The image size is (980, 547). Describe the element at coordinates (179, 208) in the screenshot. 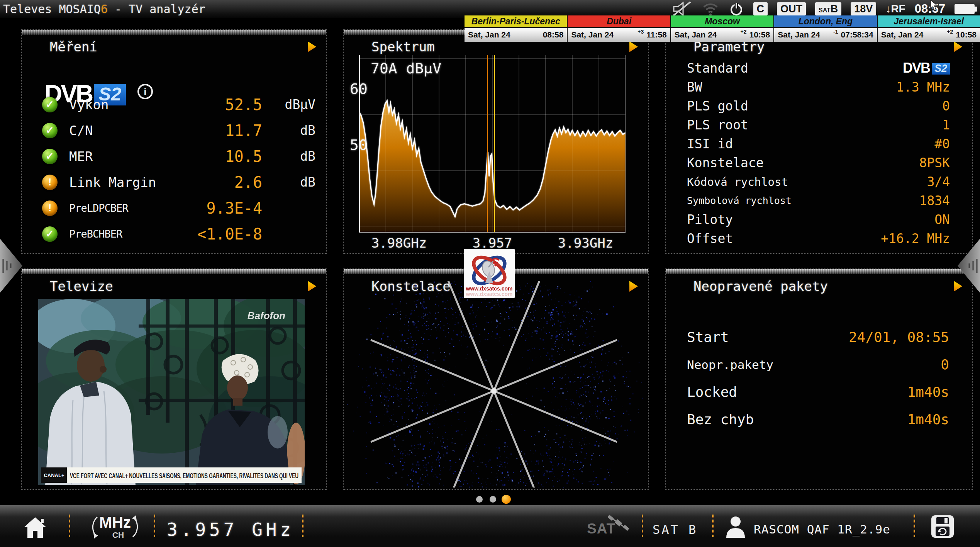

I see `measurement-row-ldpcber: PreLDPCBER9.3E-4` at that location.